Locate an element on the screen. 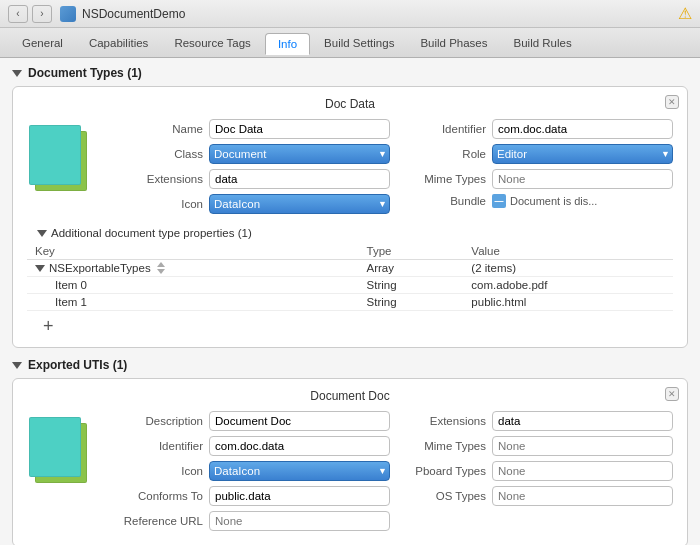  bundle-field-row: Bundle — Document is dis... is located at coordinates (540, 201).